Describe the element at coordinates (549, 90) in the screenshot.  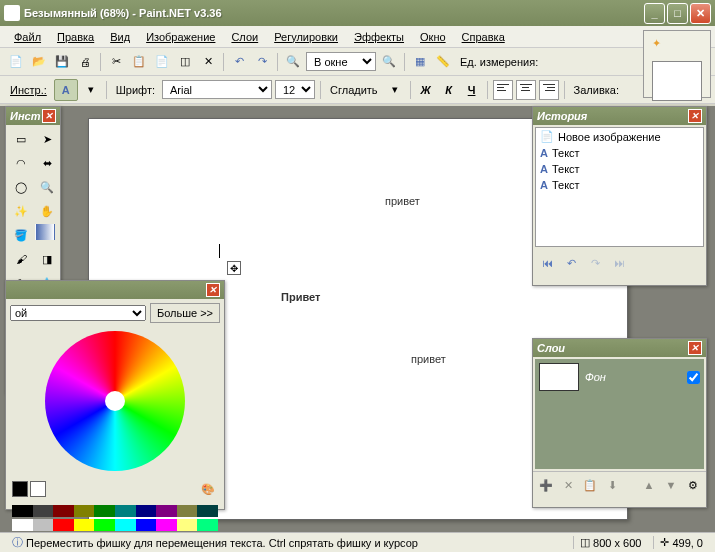
I see `align-right-button` at that location.